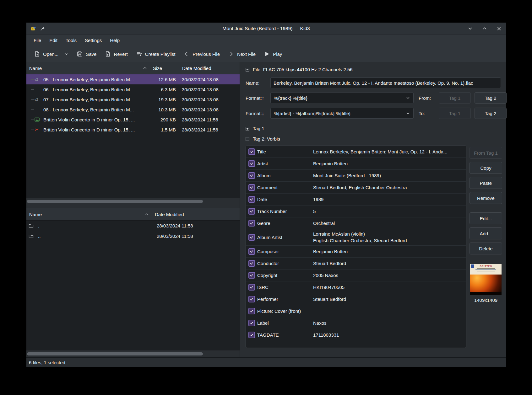 The width and height of the screenshot is (532, 395). Describe the element at coordinates (202, 54) in the screenshot. I see `previous-file-button: Previous File` at that location.